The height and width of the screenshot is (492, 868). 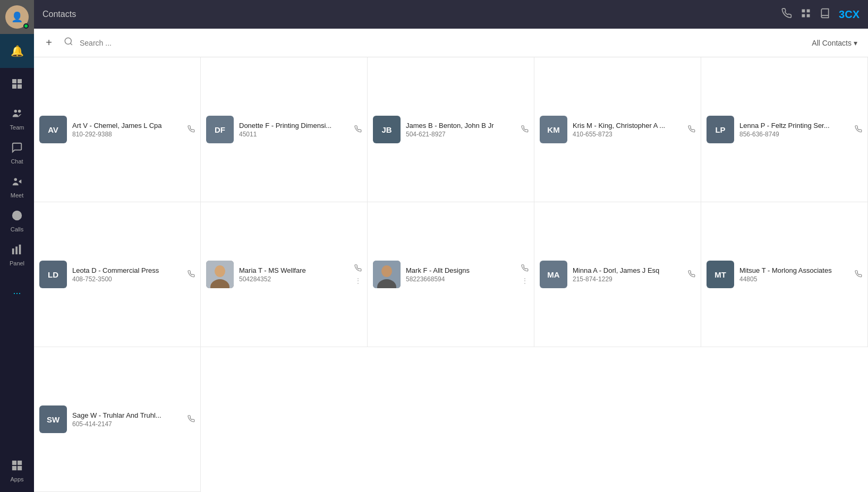 What do you see at coordinates (17, 479) in the screenshot?
I see `sidebar-item-label: Apps` at bounding box center [17, 479].